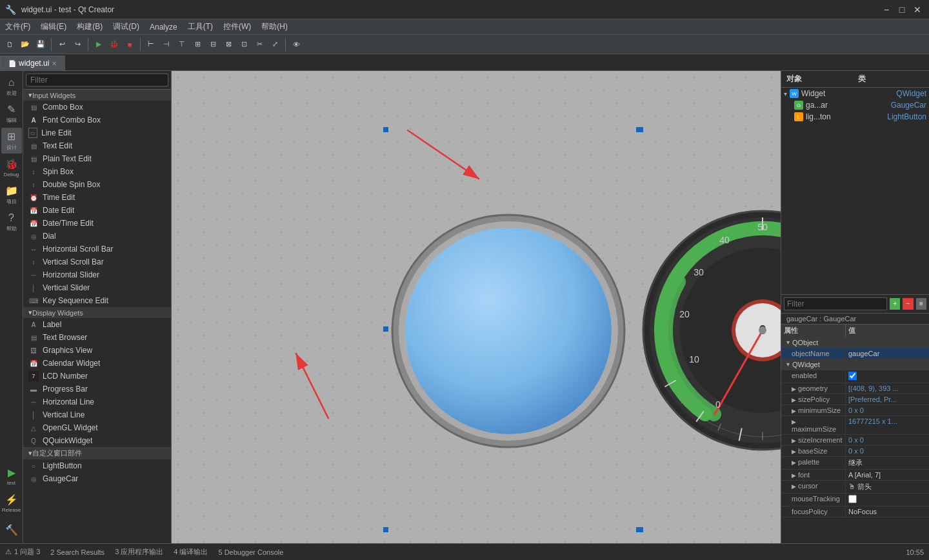 The image size is (929, 560). What do you see at coordinates (97, 441) in the screenshot?
I see `widget-qquick: Q QQuickWidget` at bounding box center [97, 441].